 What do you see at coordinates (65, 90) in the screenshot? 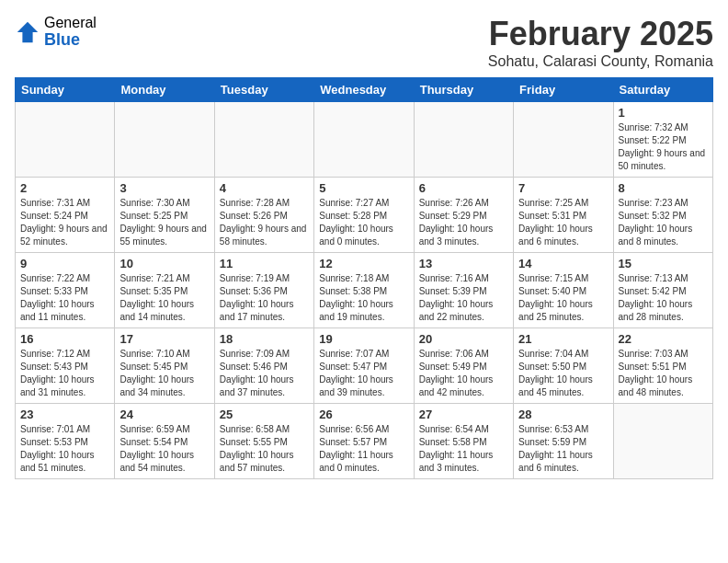
I see `weekday-header-sunday: Sunday` at bounding box center [65, 90].